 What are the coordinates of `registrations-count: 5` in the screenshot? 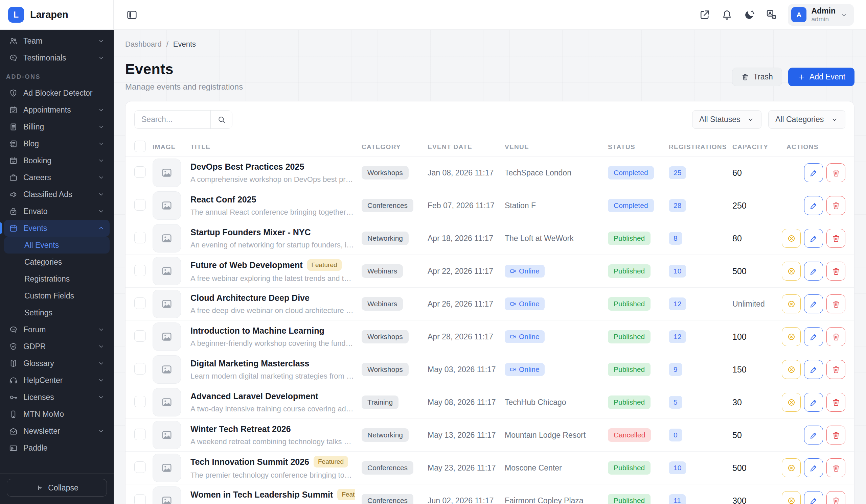 It's located at (676, 402).